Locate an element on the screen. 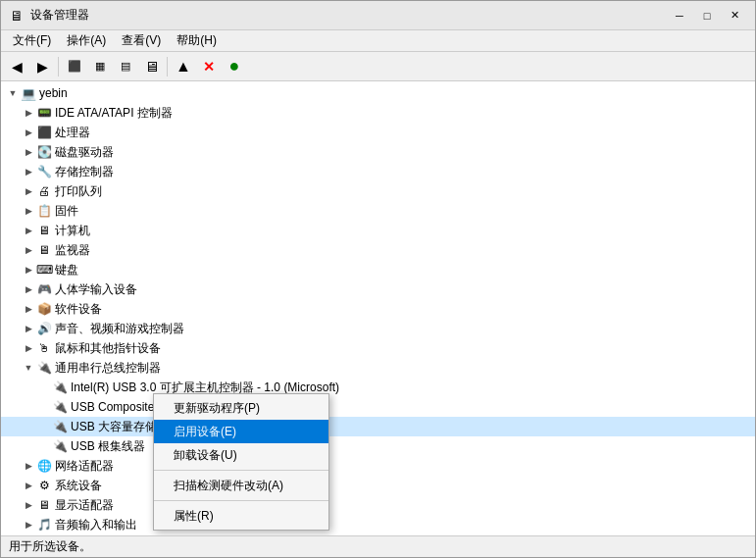 This screenshot has height=558, width=756. display-label: 显示适配器 is located at coordinates (84, 506).